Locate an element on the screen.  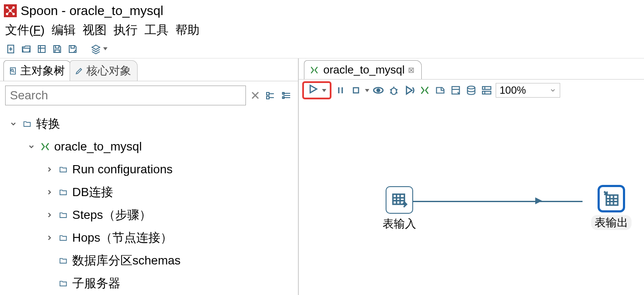
pause-icon is located at coordinates (340, 90).